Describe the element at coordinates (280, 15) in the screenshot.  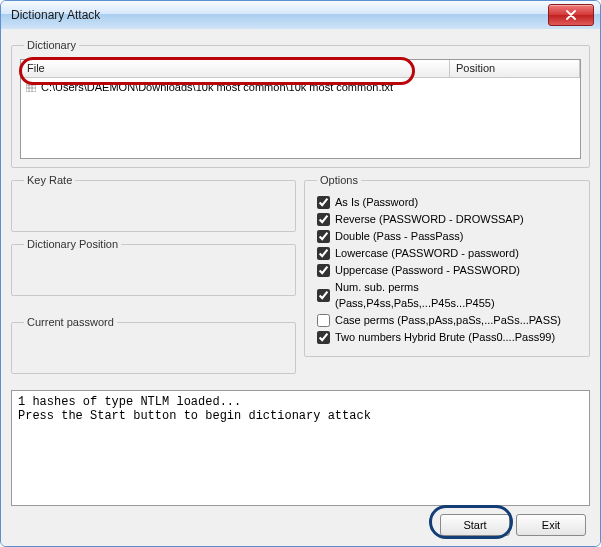
I see `window-title: Dictionary Attack` at that location.